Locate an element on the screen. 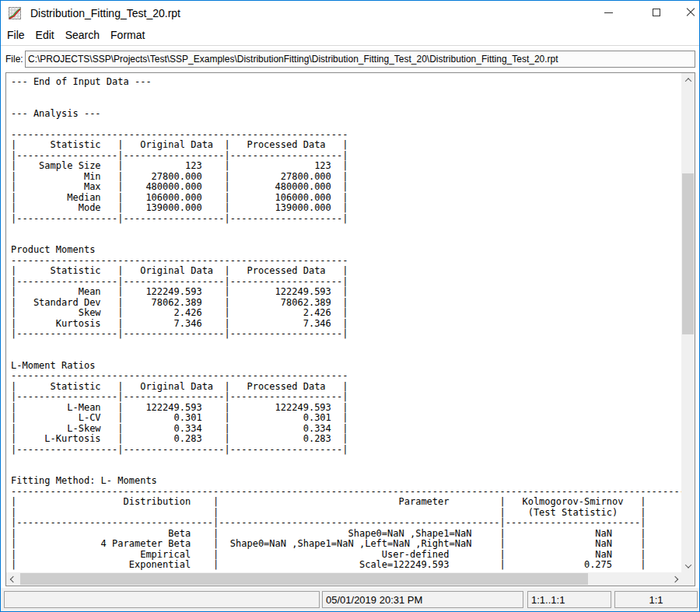 The width and height of the screenshot is (700, 612). file-label: File: is located at coordinates (14, 59).